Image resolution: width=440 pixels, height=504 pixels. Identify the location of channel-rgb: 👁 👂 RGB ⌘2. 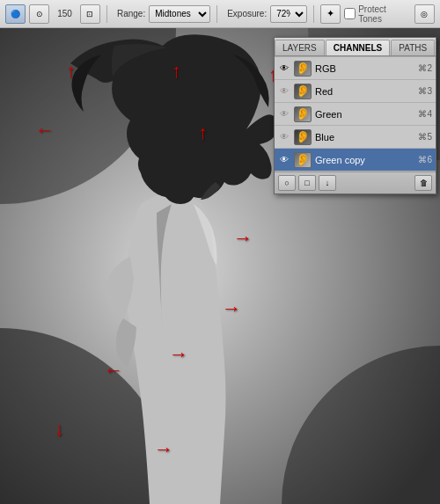
(356, 69).